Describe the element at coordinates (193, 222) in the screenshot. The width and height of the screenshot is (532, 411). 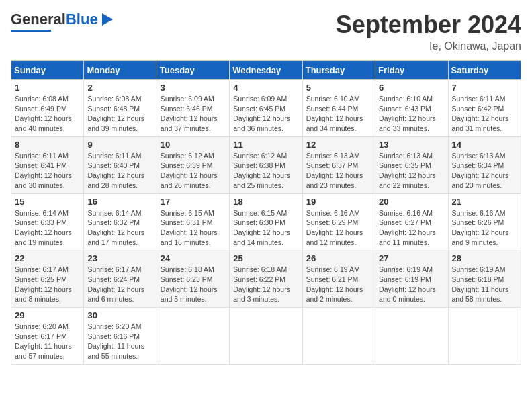
I see `day-cell: 17Sunrise: 6:15 AMSunset: 6:31 PMDayligh…` at that location.